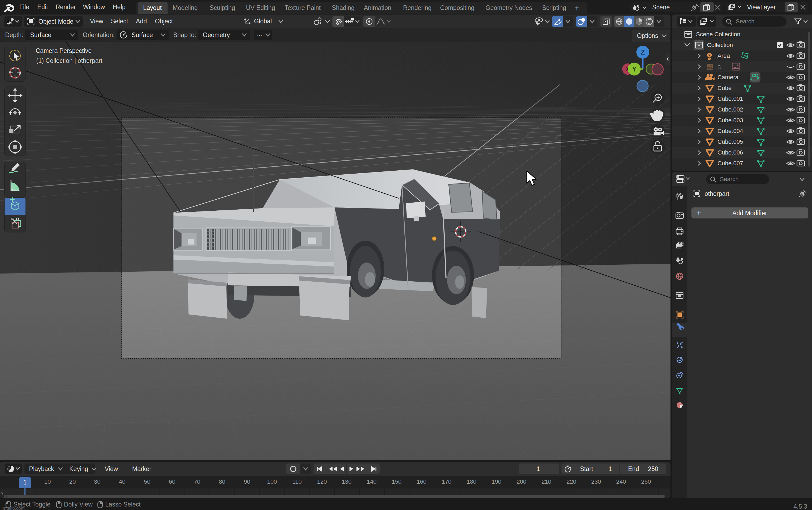  What do you see at coordinates (634, 69) in the screenshot?
I see `svg-text: Y` at bounding box center [634, 69].